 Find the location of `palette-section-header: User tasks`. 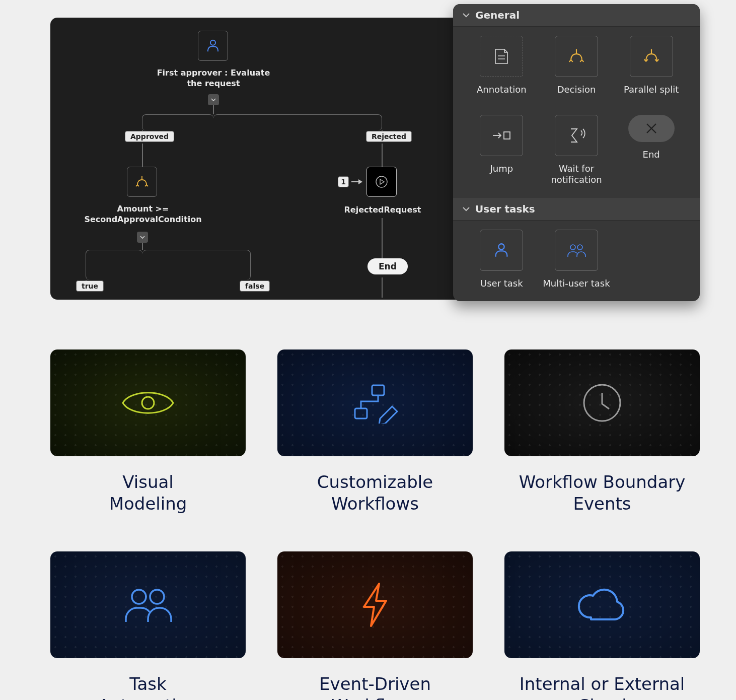

palette-section-header: User tasks is located at coordinates (576, 209).